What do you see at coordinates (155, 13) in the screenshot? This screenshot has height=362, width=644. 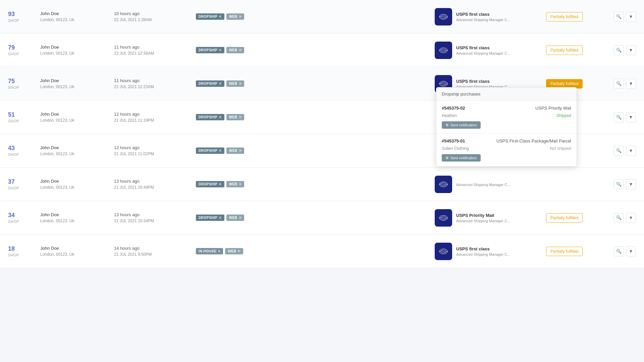 I see `time-ago: 10 hours ago` at bounding box center [155, 13].